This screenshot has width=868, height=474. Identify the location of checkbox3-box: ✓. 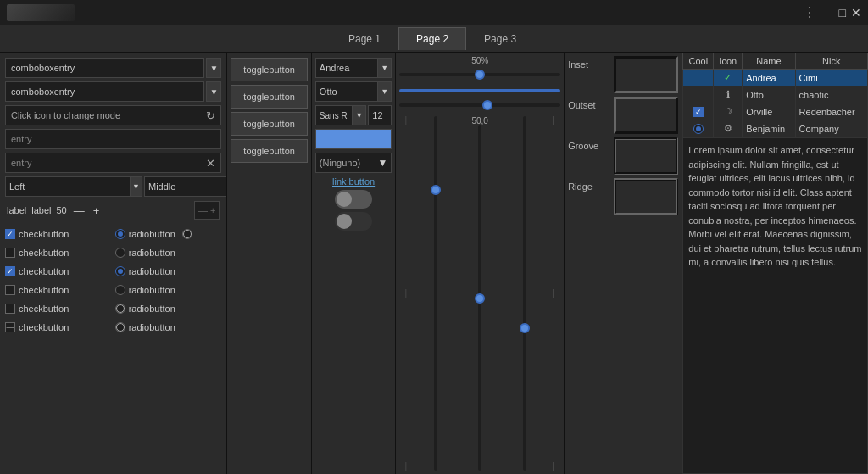
(10, 271).